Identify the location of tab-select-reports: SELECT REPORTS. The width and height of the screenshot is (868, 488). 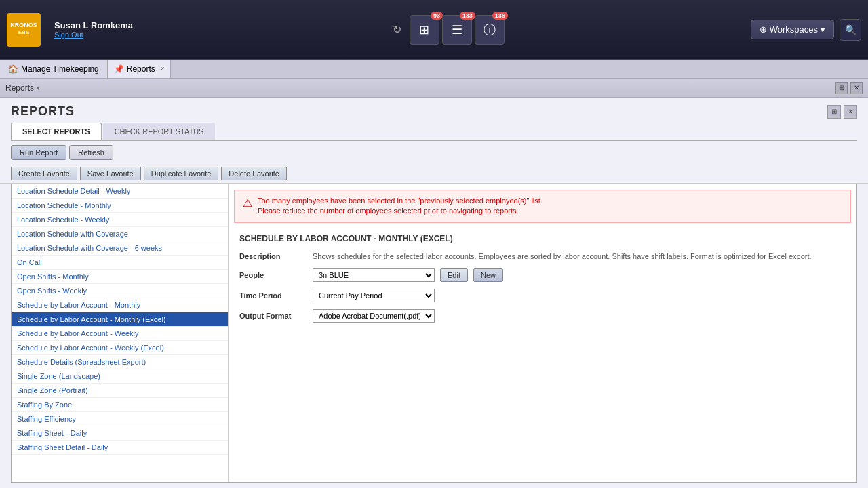
(56, 131).